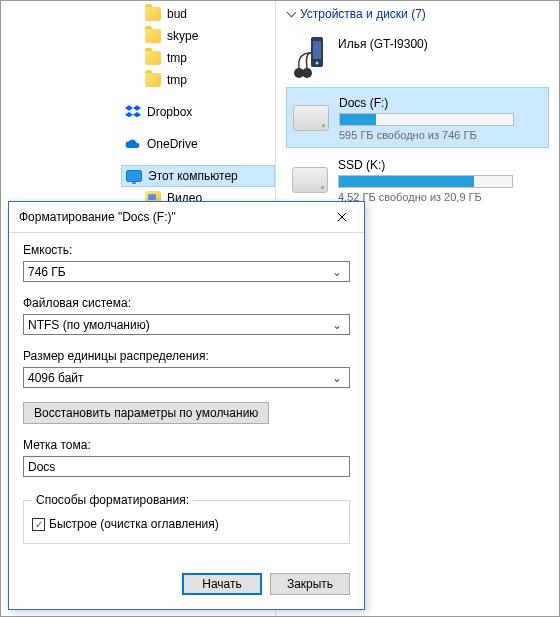 This screenshot has width=560, height=617. What do you see at coordinates (186, 356) in the screenshot?
I see `alloc-label: Размер единицы распределения:` at bounding box center [186, 356].